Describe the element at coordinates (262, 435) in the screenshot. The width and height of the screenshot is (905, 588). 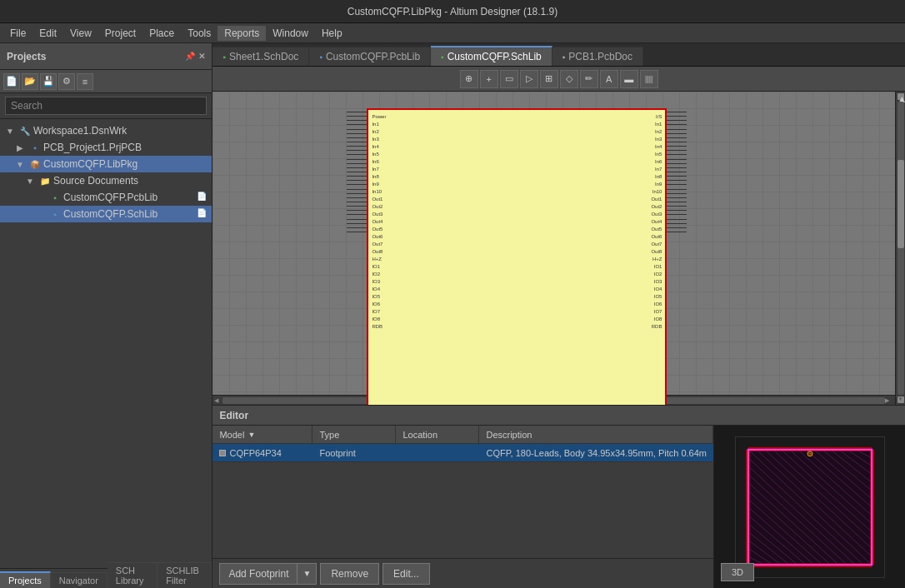
I see `header-model: Model ▼` at that location.